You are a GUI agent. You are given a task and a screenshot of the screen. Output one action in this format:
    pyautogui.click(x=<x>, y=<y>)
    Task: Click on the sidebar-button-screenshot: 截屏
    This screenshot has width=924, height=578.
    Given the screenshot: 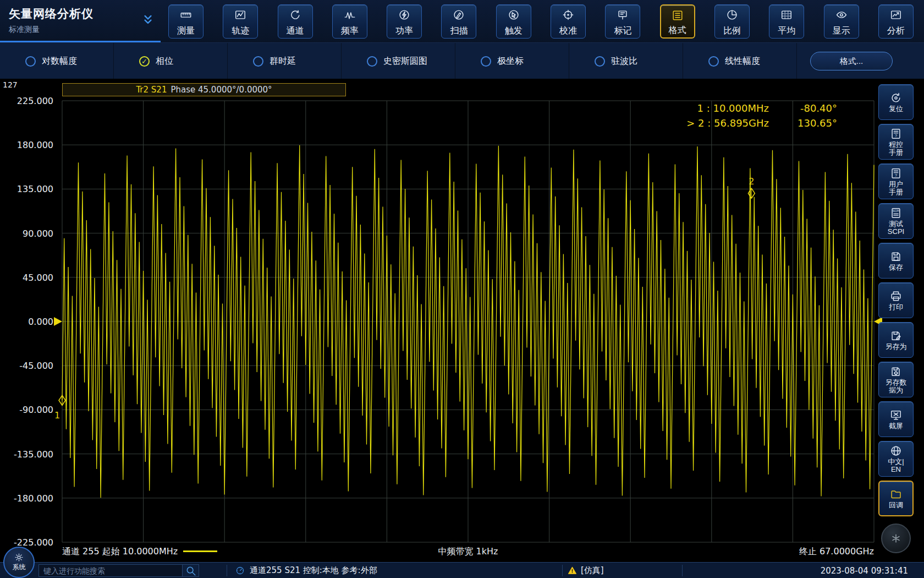 What is the action you would take?
    pyautogui.click(x=896, y=419)
    